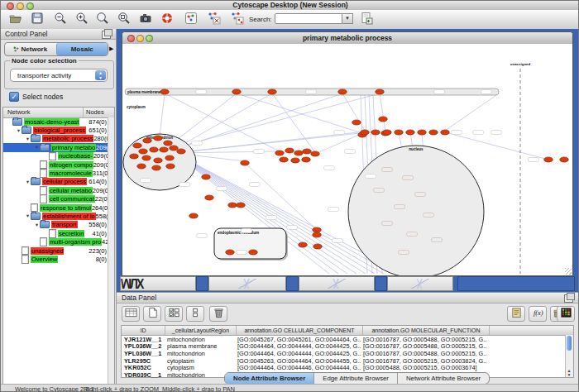 This screenshot has height=392, width=579. What do you see at coordinates (56, 225) in the screenshot?
I see `tree-item-transport: ▼transport558(0)` at bounding box center [56, 225].